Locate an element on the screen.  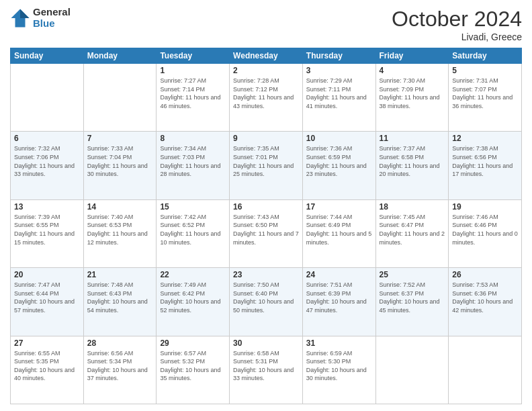
calendar-cell: 23Sunrise: 7:50 AM Sunset: 6:40 PM Dayli… is located at coordinates (266, 302).